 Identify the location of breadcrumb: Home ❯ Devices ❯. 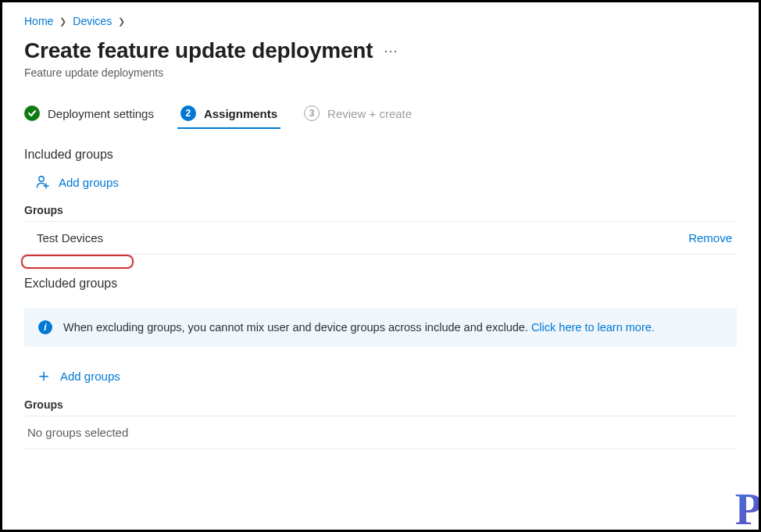
(380, 21).